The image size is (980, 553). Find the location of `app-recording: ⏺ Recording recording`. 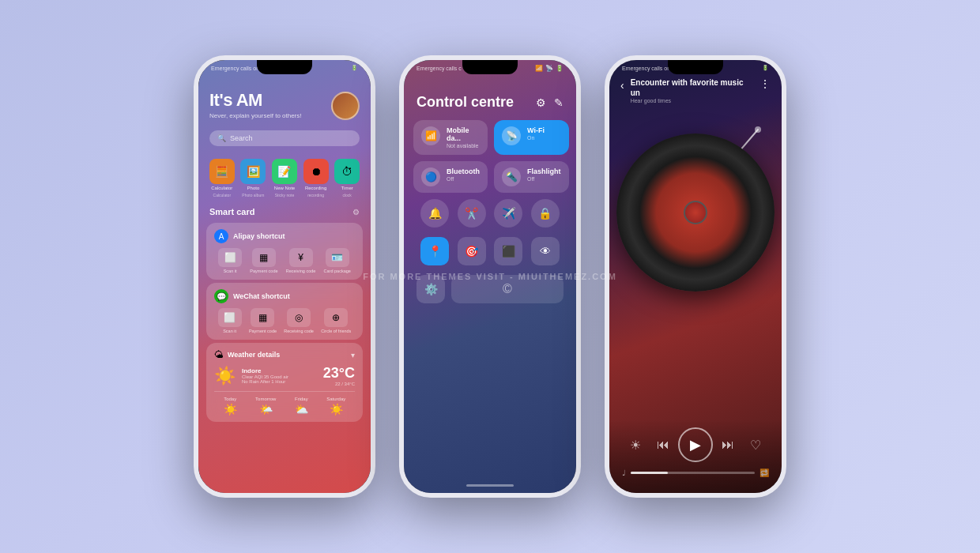

app-recording: ⏺ Recording recording is located at coordinates (316, 179).